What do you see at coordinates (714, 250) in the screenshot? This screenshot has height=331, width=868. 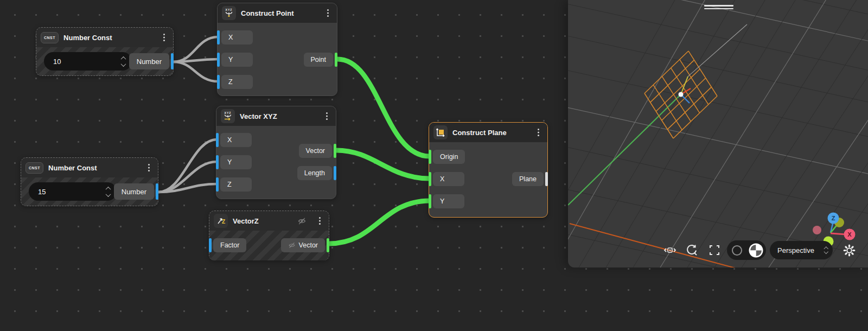 I see `frame-icon` at bounding box center [714, 250].